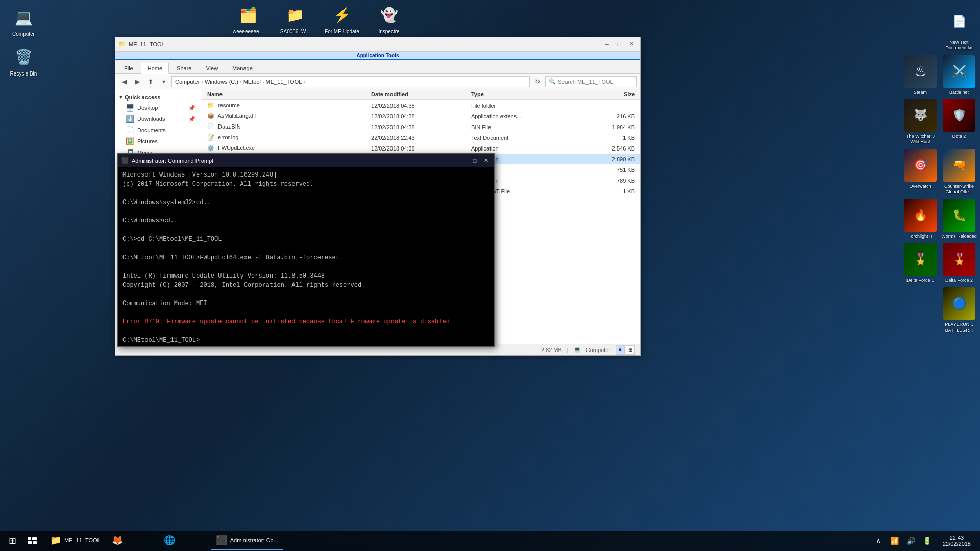 The width and height of the screenshot is (980, 551). I want to click on table-row: ⚙️ FWUpdLcl.exe 12/02/2018 04:38 Applica…, so click(421, 148).